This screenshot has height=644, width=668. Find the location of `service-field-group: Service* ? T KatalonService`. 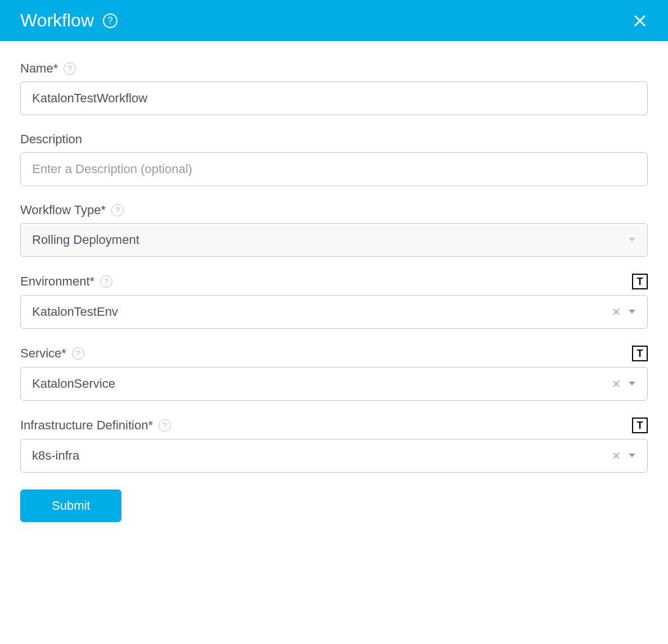

service-field-group: Service* ? T KatalonService is located at coordinates (334, 373).